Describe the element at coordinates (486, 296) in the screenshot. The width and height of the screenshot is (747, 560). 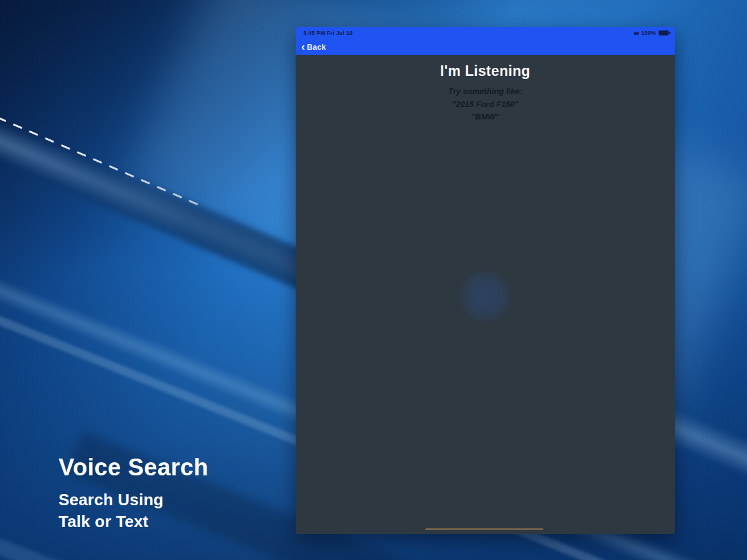
I see `mic-pulse-circle` at that location.